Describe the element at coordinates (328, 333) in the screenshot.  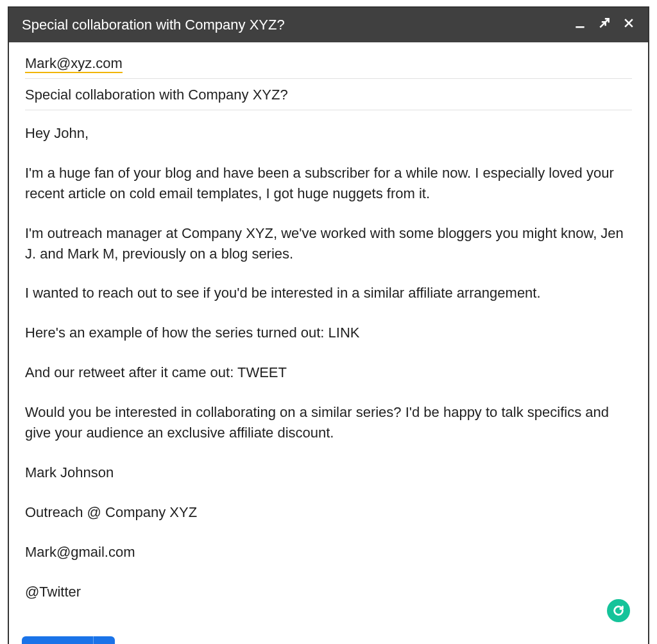
I see `body-p4: Here's an example of how the series turn…` at that location.